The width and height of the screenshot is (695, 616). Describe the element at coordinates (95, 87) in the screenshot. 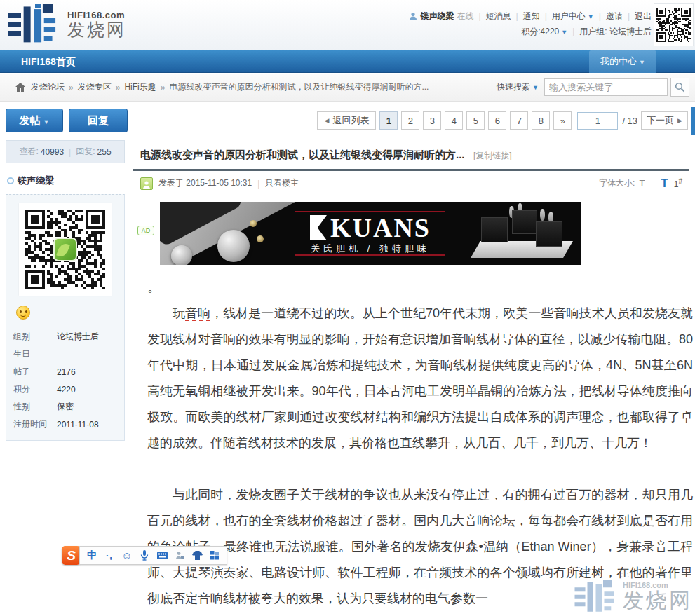

I see `breadcrumb-item-zone: 发烧专区` at that location.